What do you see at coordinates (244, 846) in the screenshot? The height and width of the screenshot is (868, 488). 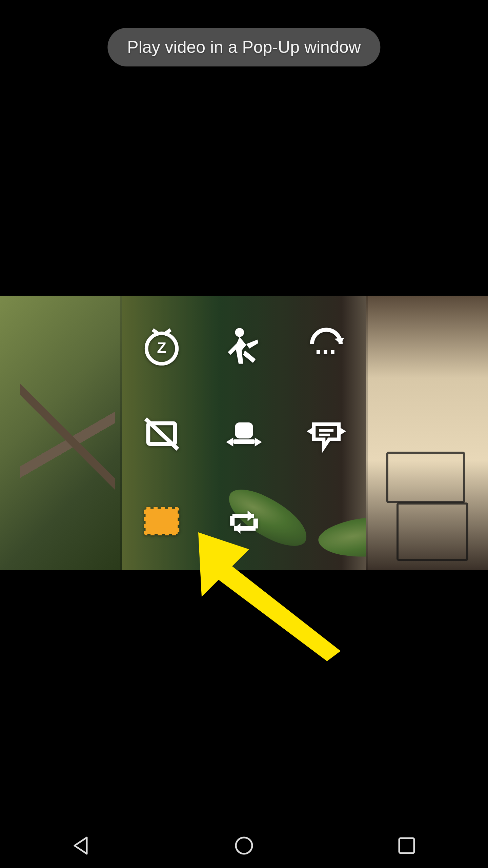 I see `android-navbar` at bounding box center [244, 846].